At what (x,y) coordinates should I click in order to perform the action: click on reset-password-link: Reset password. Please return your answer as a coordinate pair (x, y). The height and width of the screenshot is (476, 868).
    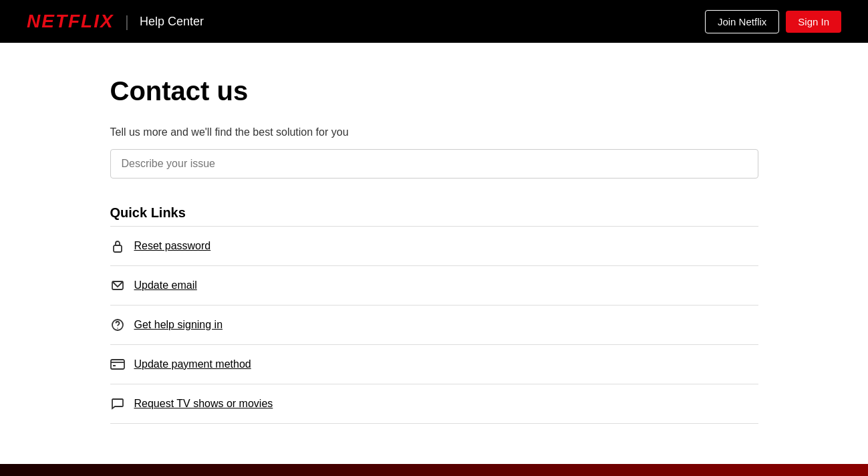
    Looking at the image, I should click on (172, 246).